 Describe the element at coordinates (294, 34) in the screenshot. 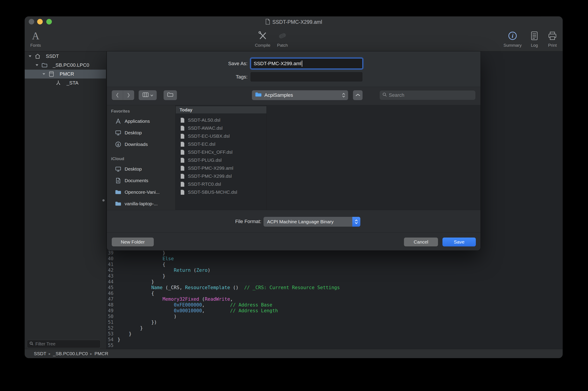

I see `titlebar: SSDT-PMC-X299.aml A Fonts Compile Patch …` at that location.